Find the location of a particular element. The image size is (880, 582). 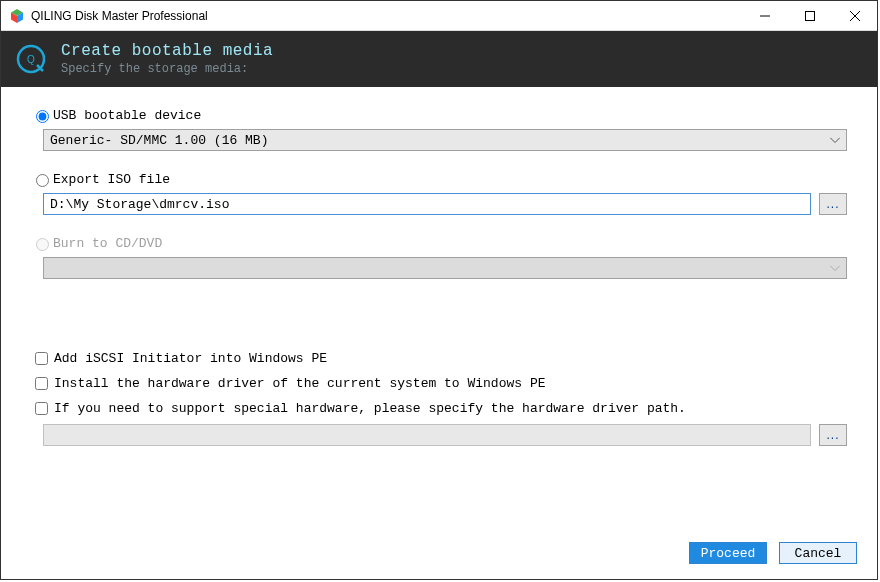

opt-iso: Export ISO file ... is located at coordinates (439, 193).